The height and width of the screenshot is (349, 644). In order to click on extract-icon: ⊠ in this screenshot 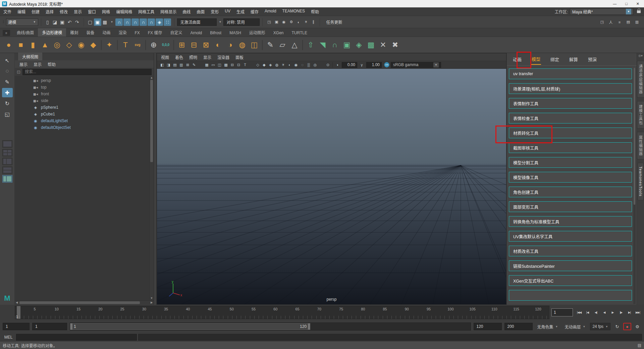, I will do `click(206, 45)`.